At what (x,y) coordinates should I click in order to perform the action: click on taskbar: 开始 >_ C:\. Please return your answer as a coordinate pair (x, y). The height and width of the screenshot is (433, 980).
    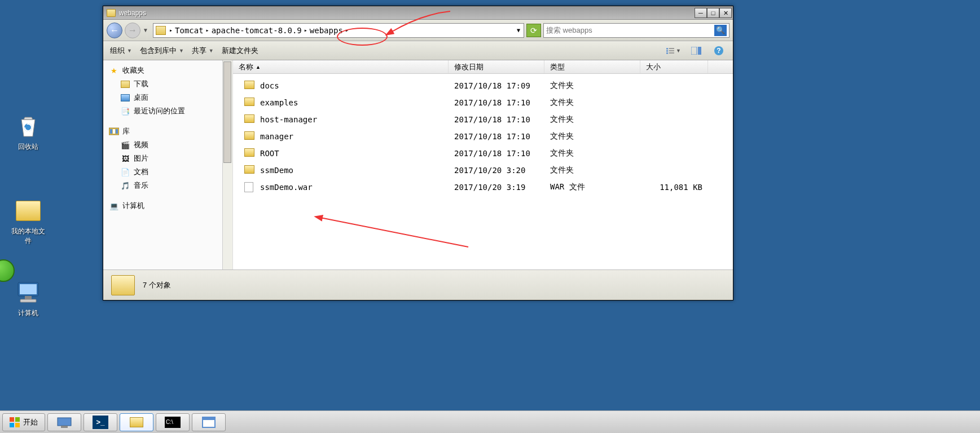
    Looking at the image, I should click on (490, 422).